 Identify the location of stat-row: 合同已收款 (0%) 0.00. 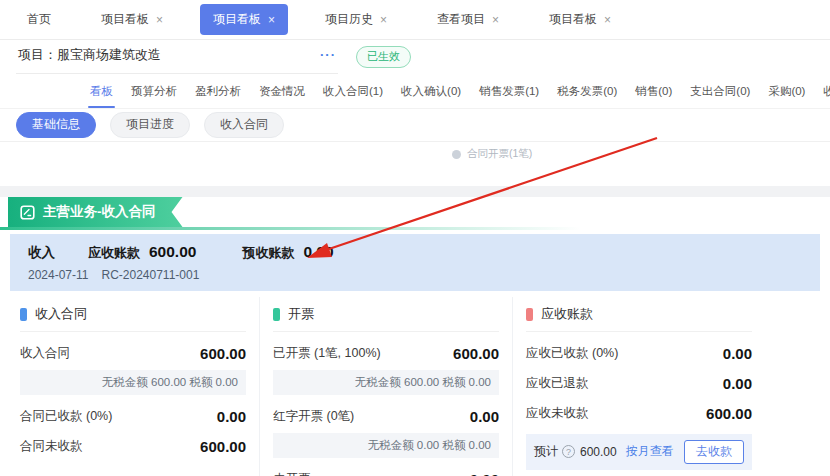
(133, 416).